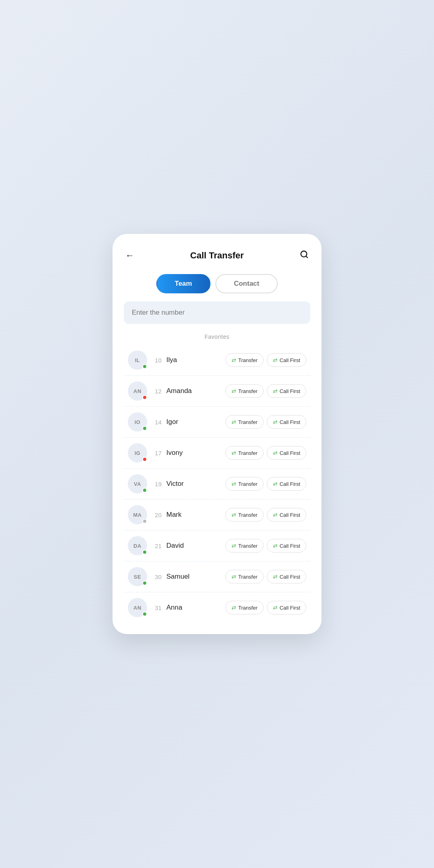 The width and height of the screenshot is (434, 868). I want to click on tab-team: Team, so click(183, 284).